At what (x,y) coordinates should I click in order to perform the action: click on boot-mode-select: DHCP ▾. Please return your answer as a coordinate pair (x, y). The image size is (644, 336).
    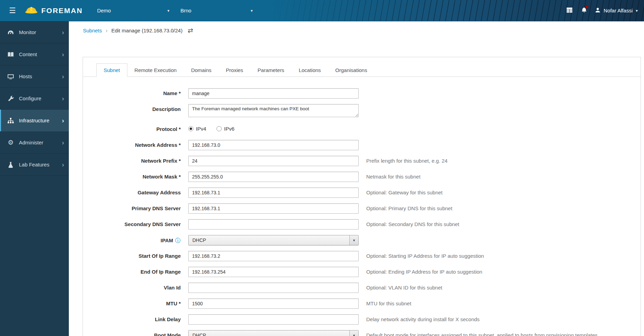
    Looking at the image, I should click on (273, 333).